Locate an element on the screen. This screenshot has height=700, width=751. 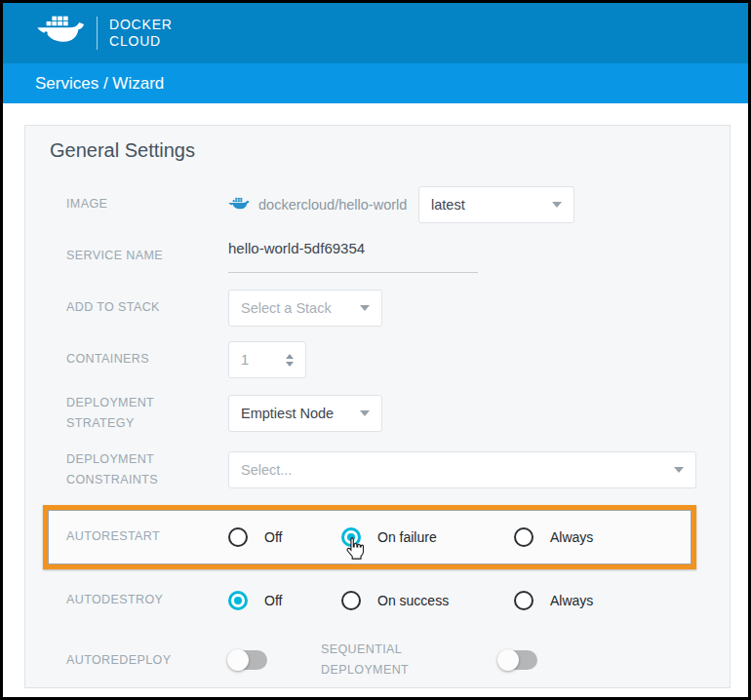
containers-row: CONTAINERS 1 is located at coordinates (380, 360).